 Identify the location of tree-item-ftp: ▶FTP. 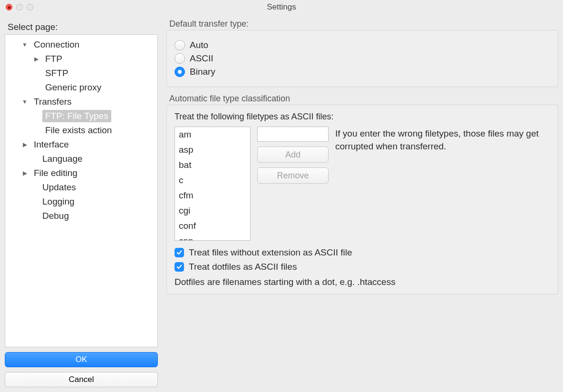
(81, 59).